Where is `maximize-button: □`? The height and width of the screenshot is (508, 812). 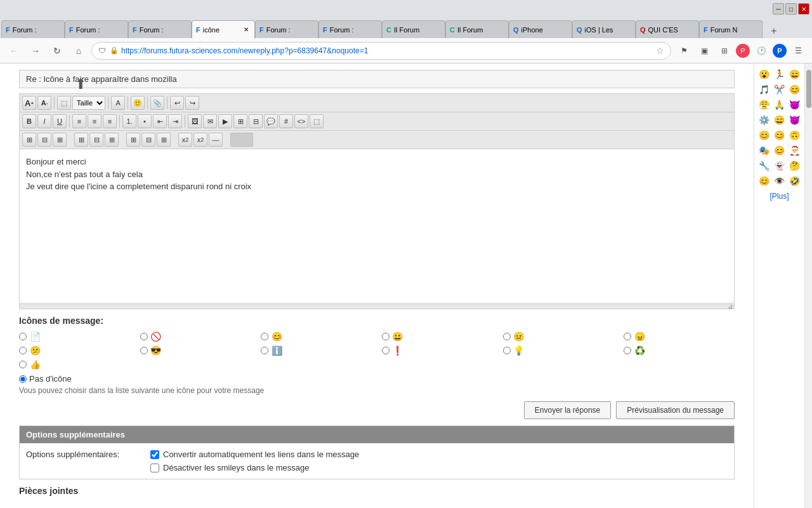 maximize-button: □ is located at coordinates (791, 9).